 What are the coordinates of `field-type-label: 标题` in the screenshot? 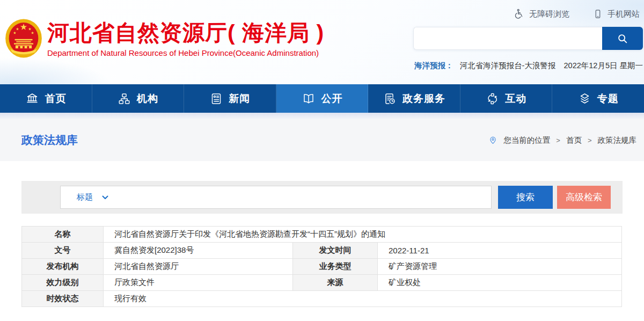 It's located at (85, 198).